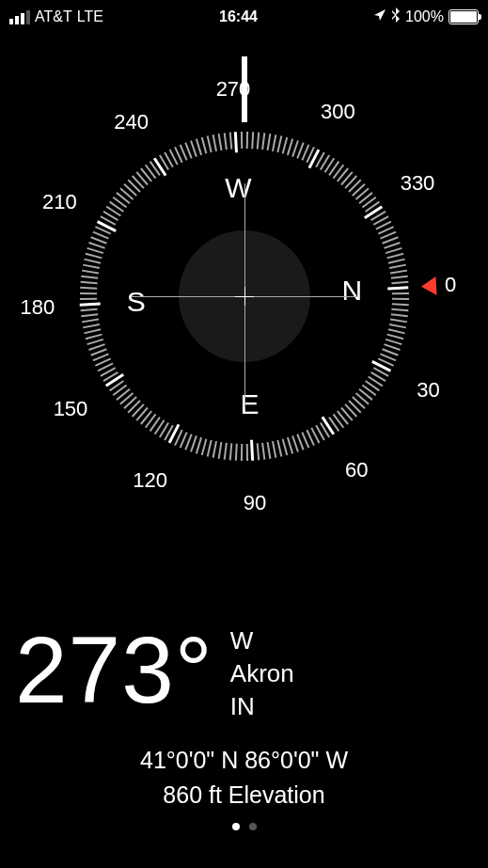 The width and height of the screenshot is (488, 868). Describe the element at coordinates (20, 17) in the screenshot. I see `signal-strength-icon` at that location.